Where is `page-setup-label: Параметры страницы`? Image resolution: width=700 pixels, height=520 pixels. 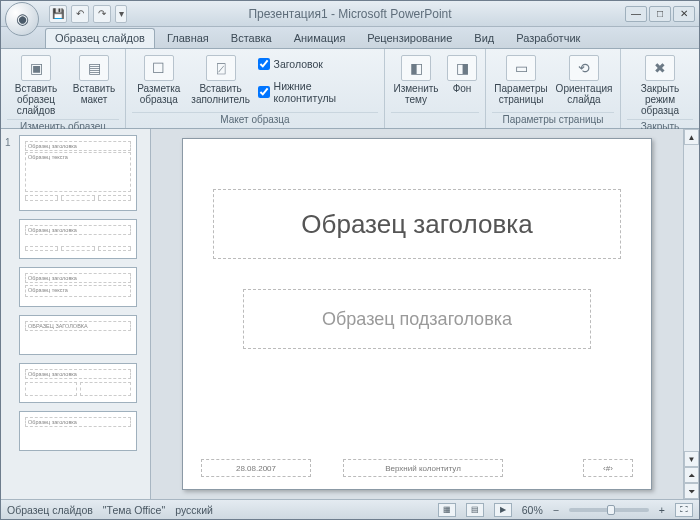
page-setup-label: Параметры страницы is located at coordinates (520, 94).